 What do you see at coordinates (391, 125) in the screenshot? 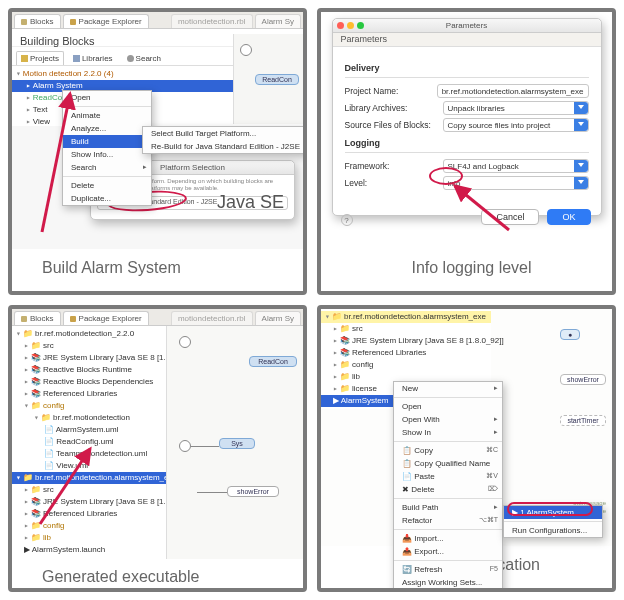
I see `label-source-files: Source Files of Blocks:` at bounding box center [391, 125].